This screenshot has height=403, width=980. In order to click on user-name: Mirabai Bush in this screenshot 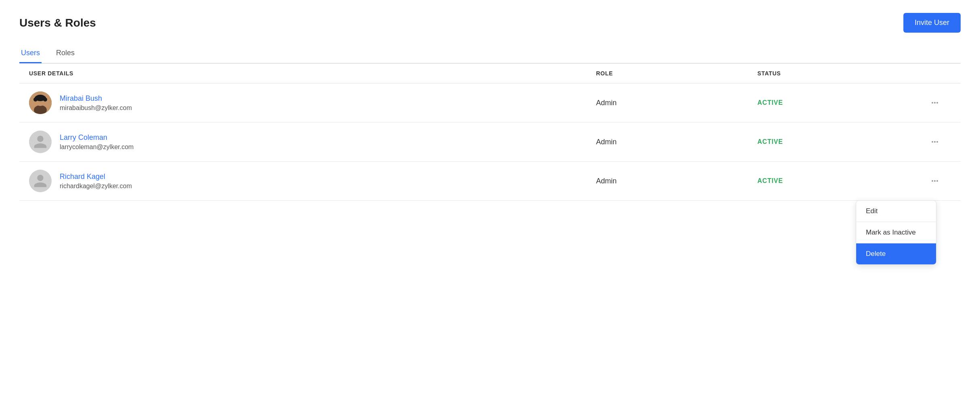, I will do `click(96, 98)`.